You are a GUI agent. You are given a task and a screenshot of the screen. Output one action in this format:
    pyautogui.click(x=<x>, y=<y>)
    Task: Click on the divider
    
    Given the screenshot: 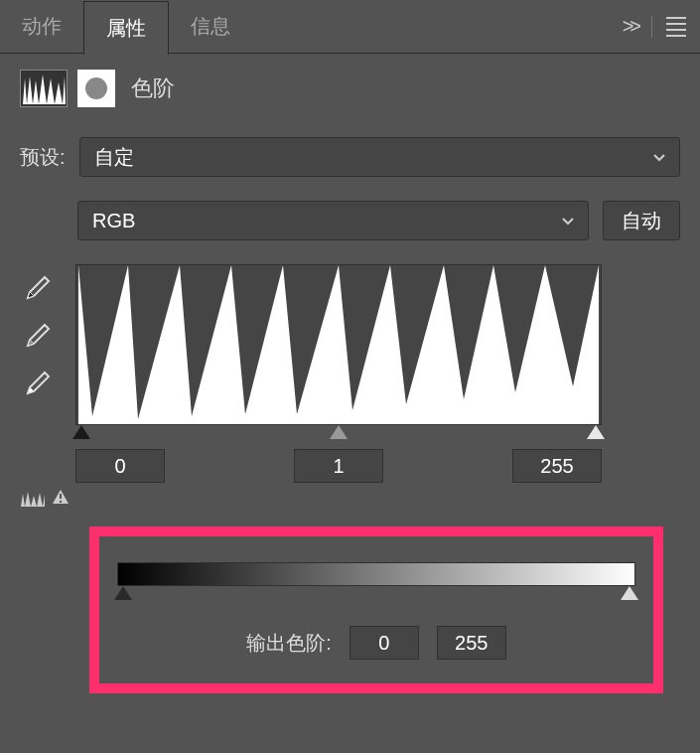 What is the action you would take?
    pyautogui.click(x=651, y=27)
    